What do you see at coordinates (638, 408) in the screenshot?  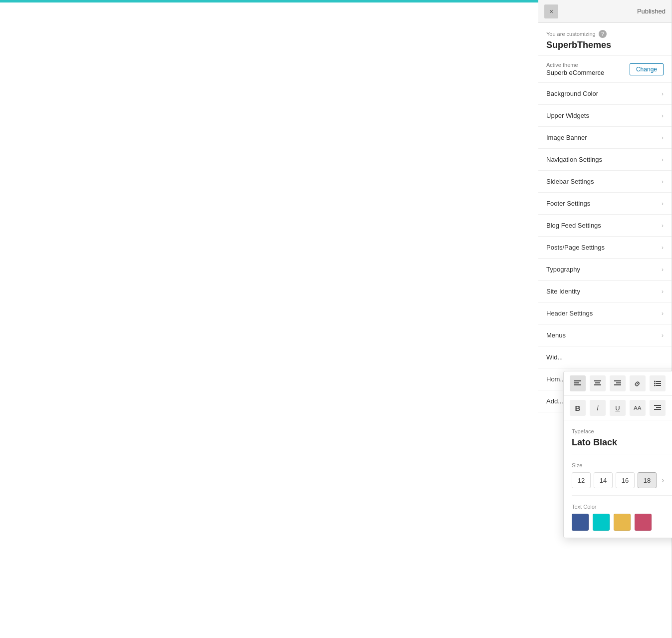 I see `caps-button: AA` at bounding box center [638, 408].